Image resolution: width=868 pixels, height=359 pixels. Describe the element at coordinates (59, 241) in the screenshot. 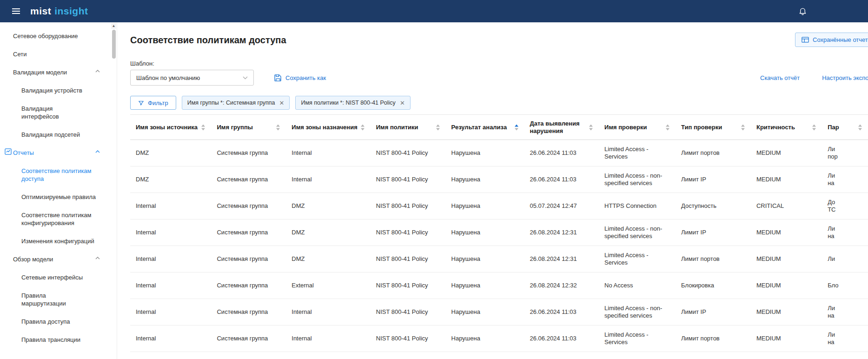

I see `sidebar-item-config-changes: Изменения конфигураций` at that location.